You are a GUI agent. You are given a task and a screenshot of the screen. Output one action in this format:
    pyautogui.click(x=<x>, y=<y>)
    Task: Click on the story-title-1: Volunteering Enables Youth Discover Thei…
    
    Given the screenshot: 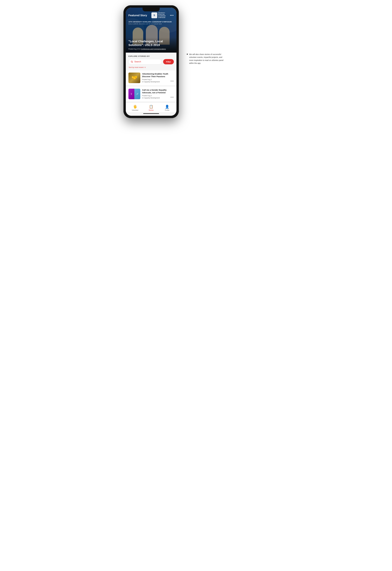 What is the action you would take?
    pyautogui.click(x=155, y=75)
    